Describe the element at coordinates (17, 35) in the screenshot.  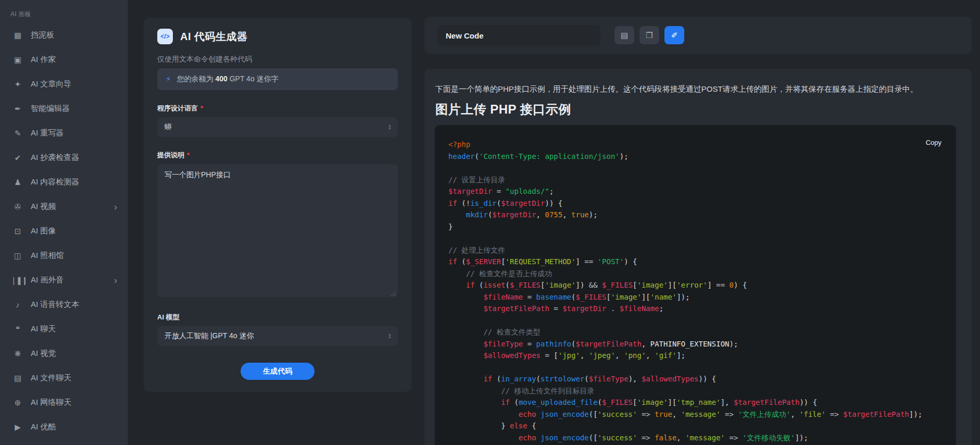
I see `dashboard-icon: ▦` at that location.